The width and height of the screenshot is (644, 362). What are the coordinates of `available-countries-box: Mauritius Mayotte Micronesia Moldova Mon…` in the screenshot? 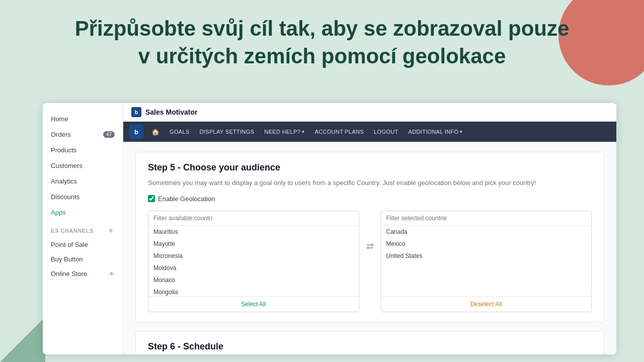 It's located at (254, 261).